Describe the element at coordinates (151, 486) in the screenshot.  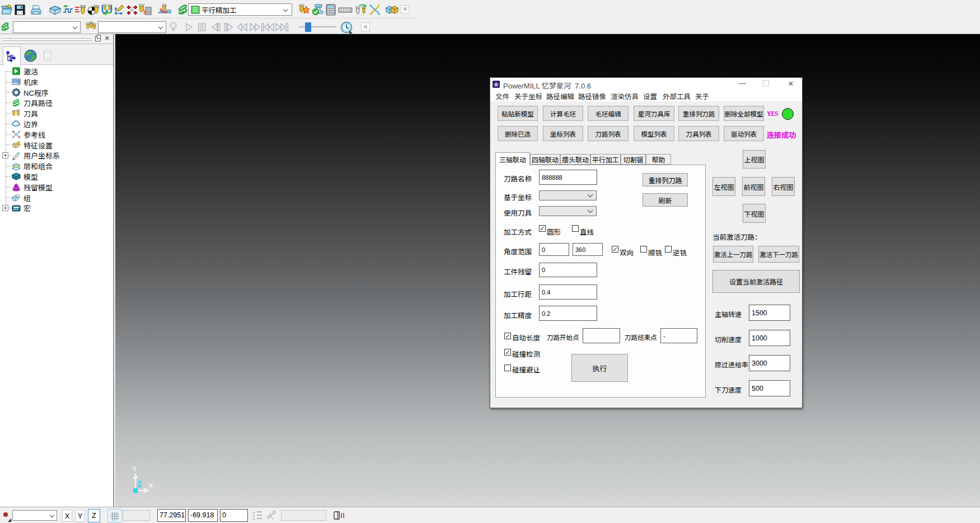
I see `svg-text: X` at that location.